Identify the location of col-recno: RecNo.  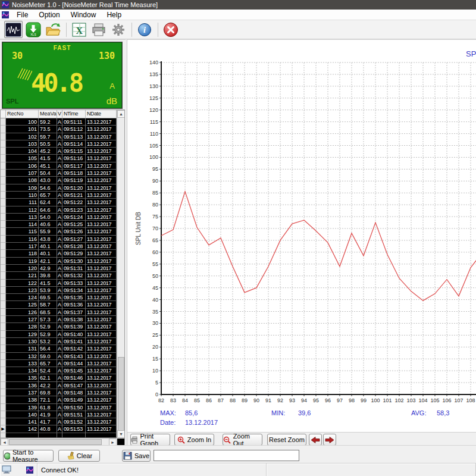
(23, 114).